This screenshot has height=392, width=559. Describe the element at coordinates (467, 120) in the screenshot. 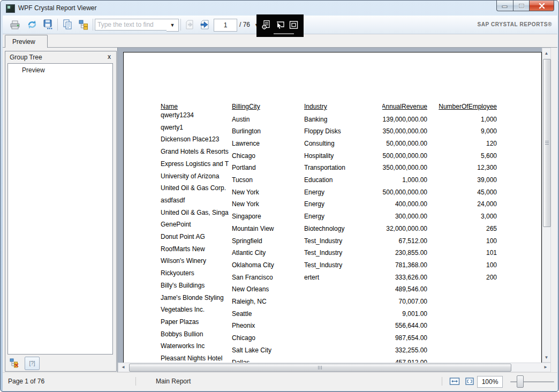

I see `report-cell-employees: 1,000` at that location.